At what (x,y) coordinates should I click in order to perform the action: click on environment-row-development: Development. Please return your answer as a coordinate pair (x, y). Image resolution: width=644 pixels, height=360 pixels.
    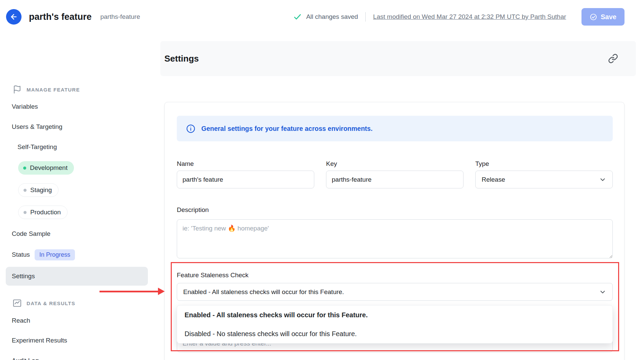
    Looking at the image, I should click on (46, 168).